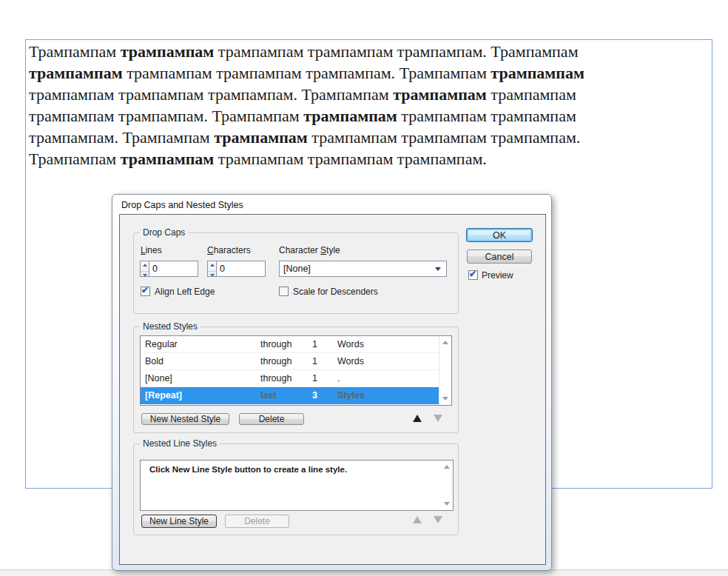 This screenshot has height=576, width=728. What do you see at coordinates (351, 395) in the screenshot?
I see `nested-style-unit: Styles` at bounding box center [351, 395].